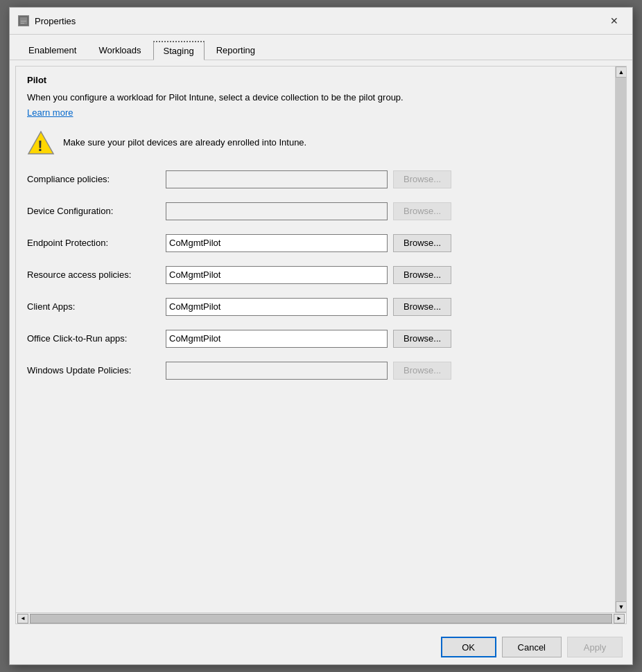  Describe the element at coordinates (621, 607) in the screenshot. I see `scroll-down-arrow: ▼` at that location.